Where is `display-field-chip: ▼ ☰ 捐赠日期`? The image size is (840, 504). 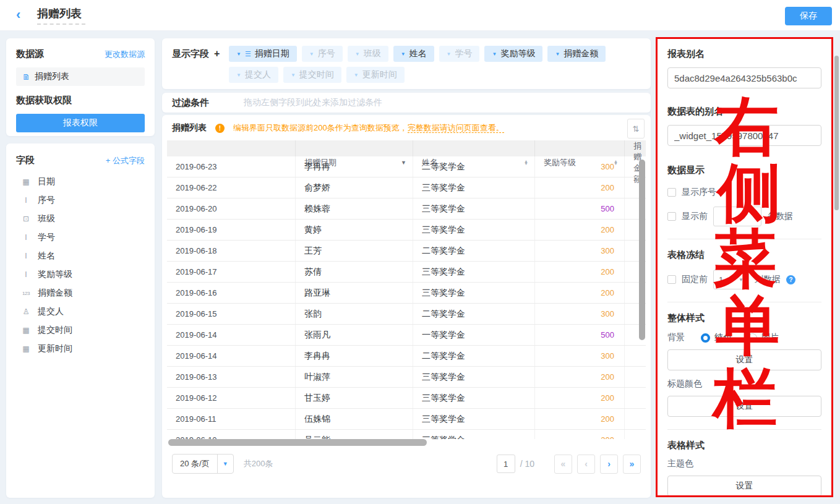
display-field-chip: ▼ ☰ 捐赠日期 is located at coordinates (263, 54).